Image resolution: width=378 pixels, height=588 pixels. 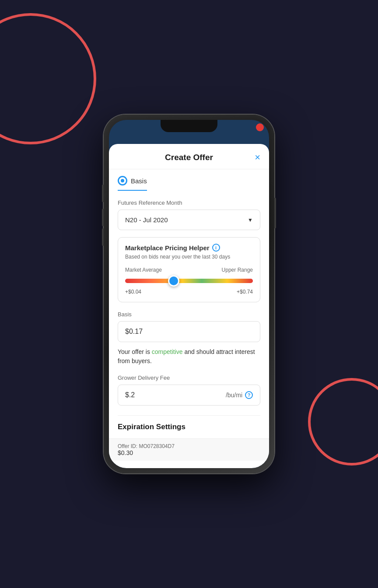 What do you see at coordinates (167, 352) in the screenshot?
I see `competitive-highlight: competitive` at bounding box center [167, 352].